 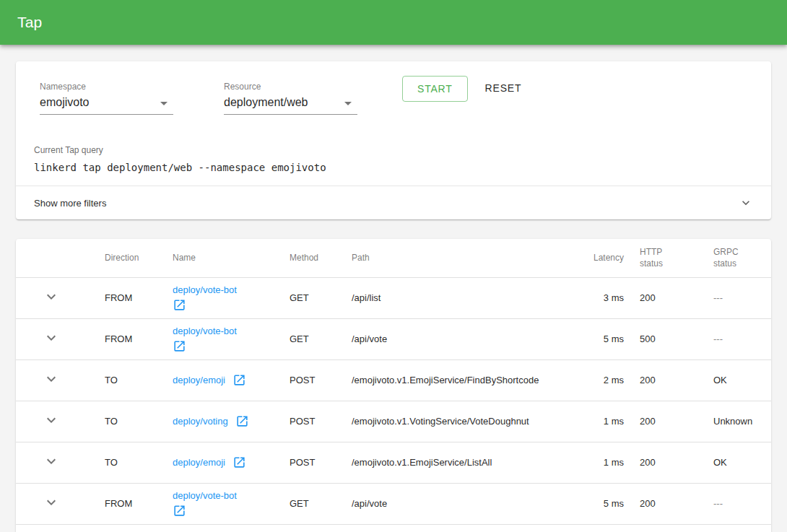 What do you see at coordinates (30, 22) in the screenshot?
I see `page-title: Tap` at bounding box center [30, 22].